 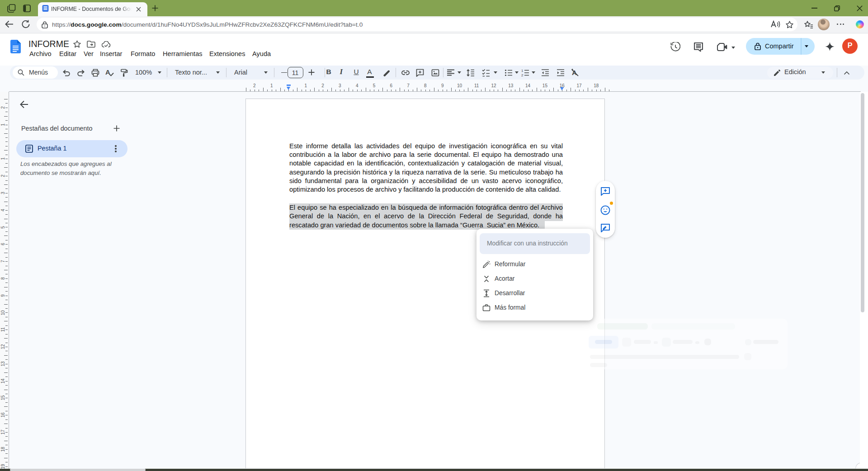 I want to click on svg-text: 2, so click(x=523, y=75).